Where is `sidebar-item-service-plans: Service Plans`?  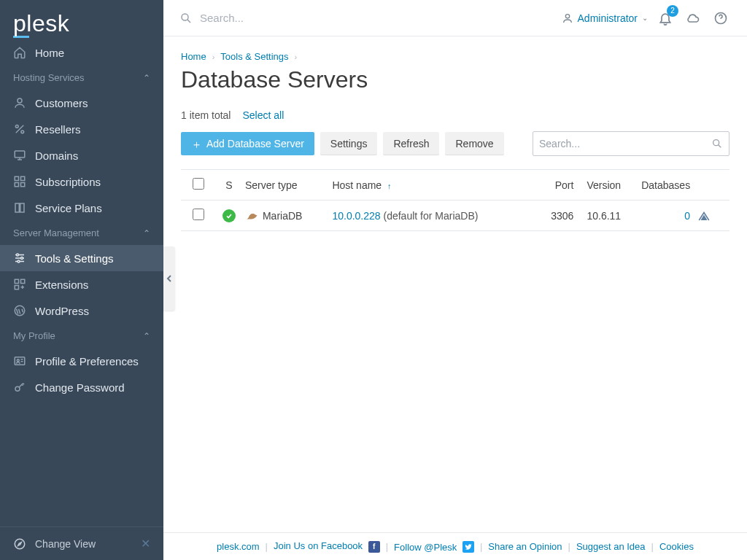 sidebar-item-service-plans: Service Plans is located at coordinates (82, 208).